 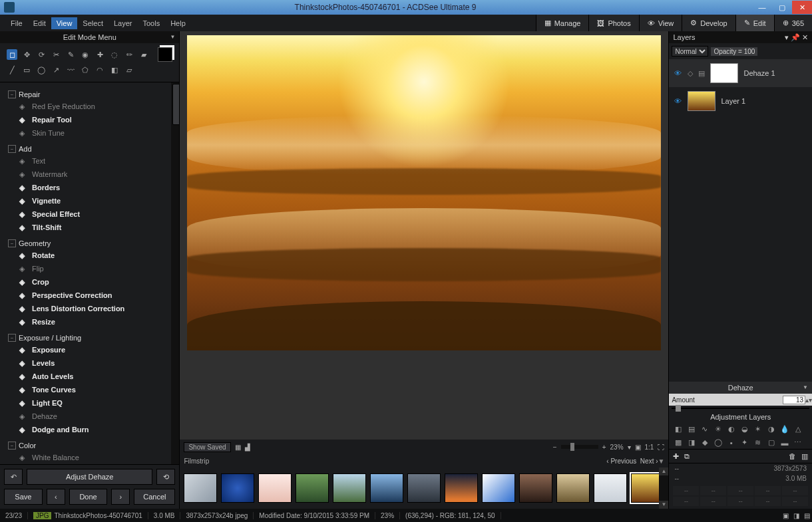 What do you see at coordinates (782, 7) in the screenshot?
I see `maximize-button: ▢` at bounding box center [782, 7].